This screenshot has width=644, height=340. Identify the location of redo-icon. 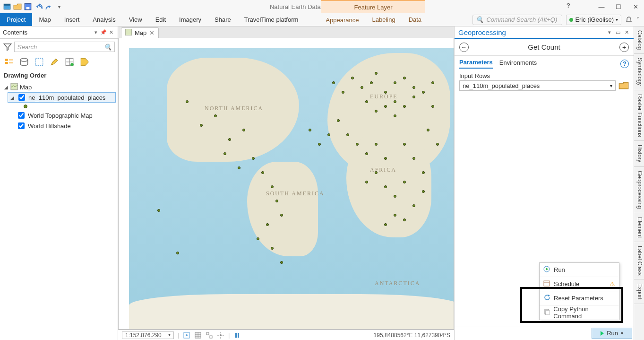
(49, 7).